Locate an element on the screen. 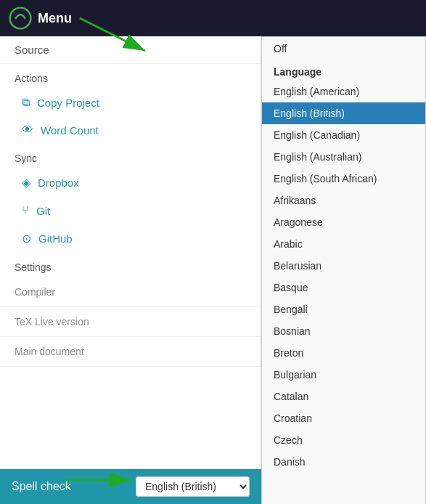  sidebar-item-main-document: Main document is located at coordinates (131, 351).